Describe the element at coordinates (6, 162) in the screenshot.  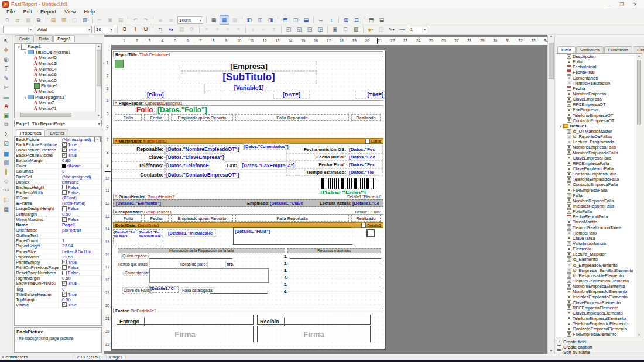
I see `richtext-object: ▤` at that location.